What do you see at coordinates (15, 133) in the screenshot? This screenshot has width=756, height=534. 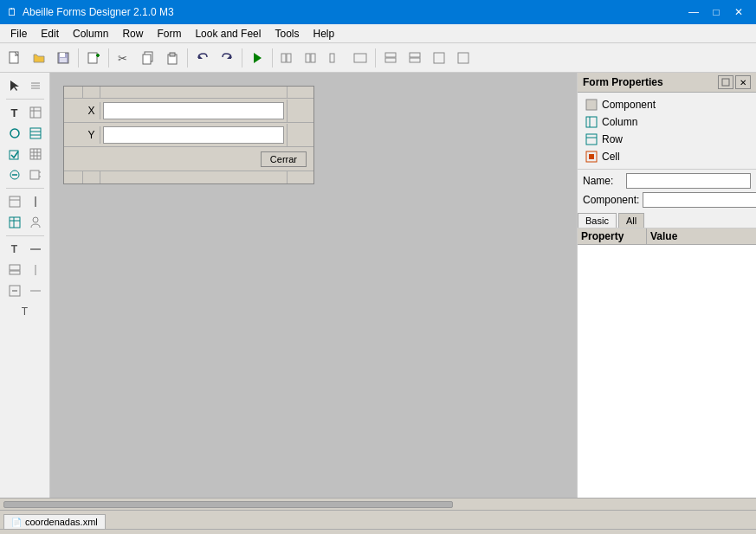 I see `circle-tool` at bounding box center [15, 133].